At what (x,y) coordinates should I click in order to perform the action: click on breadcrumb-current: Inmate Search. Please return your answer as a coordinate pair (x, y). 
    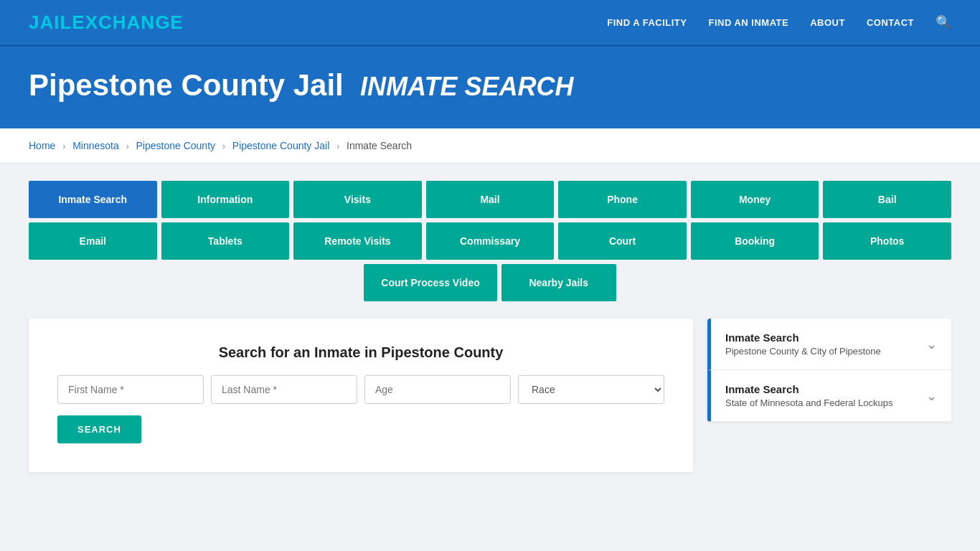
    Looking at the image, I should click on (379, 146).